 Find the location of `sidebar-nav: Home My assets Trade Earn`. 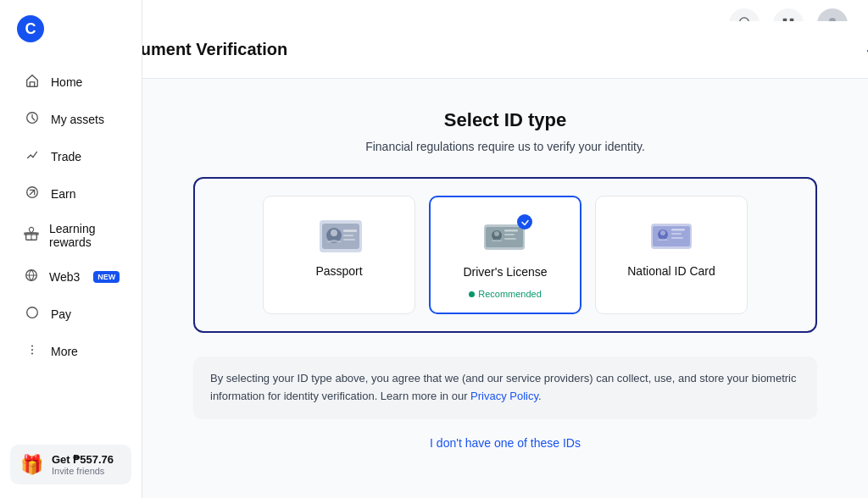

sidebar-nav: Home My assets Trade Earn is located at coordinates (71, 246).